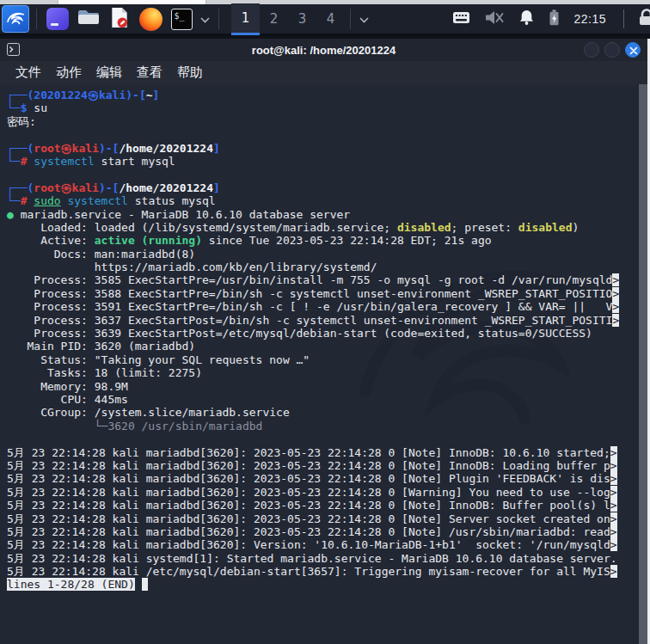 The image size is (650, 644). What do you see at coordinates (551, 19) in the screenshot?
I see `system-tray: 22:15` at bounding box center [551, 19].